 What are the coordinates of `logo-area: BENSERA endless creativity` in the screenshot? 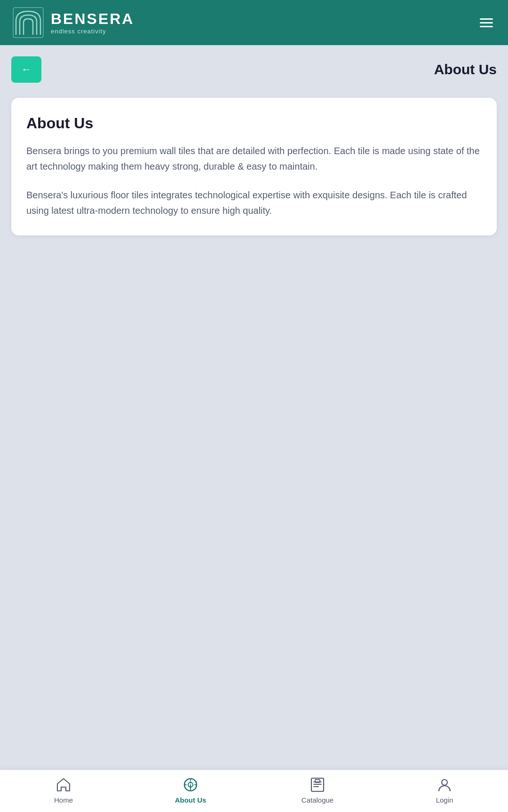 It's located at (72, 23).